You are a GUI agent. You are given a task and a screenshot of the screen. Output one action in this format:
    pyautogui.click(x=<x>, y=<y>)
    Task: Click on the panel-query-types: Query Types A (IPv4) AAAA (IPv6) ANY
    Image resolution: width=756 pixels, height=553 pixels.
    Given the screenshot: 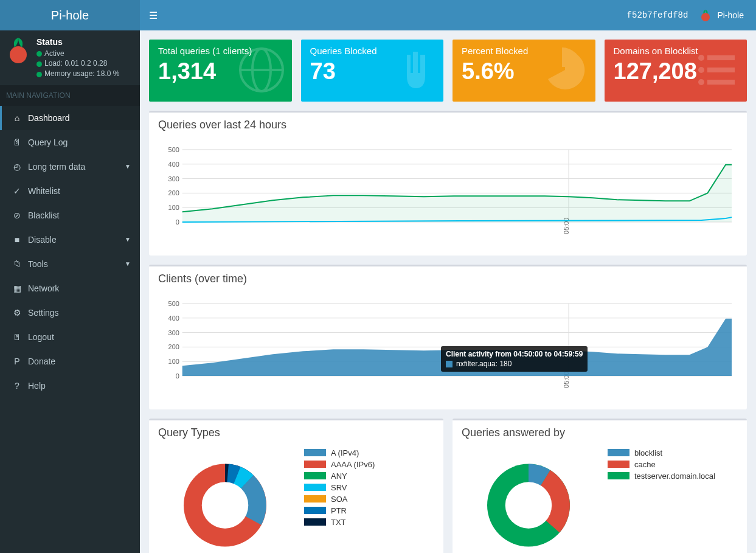 What is the action you would take?
    pyautogui.click(x=296, y=486)
    